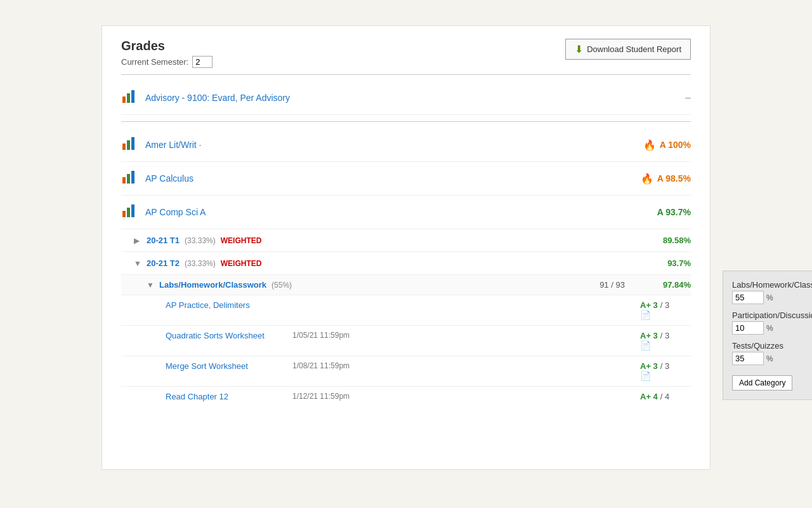 This screenshot has width=812, height=508. Describe the element at coordinates (646, 376) in the screenshot. I see `merge-sort-doc-icon: 📄` at that location.